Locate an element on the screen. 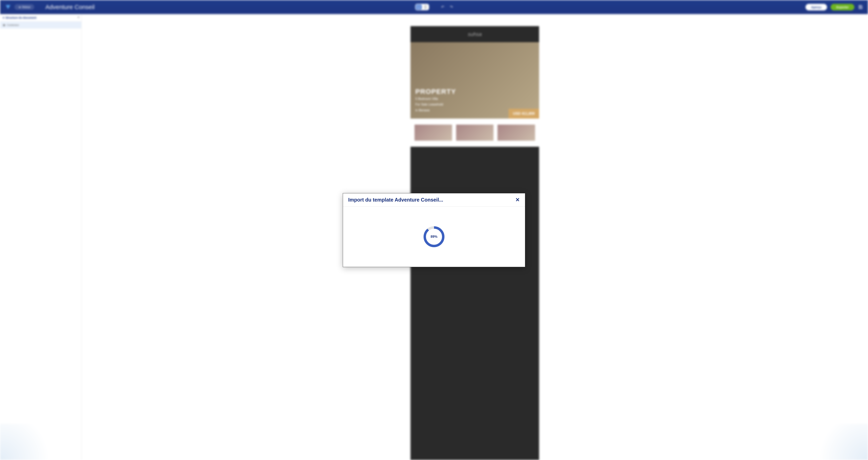 This screenshot has height=460, width=868. sidebar-title: Structure du document is located at coordinates (21, 18).